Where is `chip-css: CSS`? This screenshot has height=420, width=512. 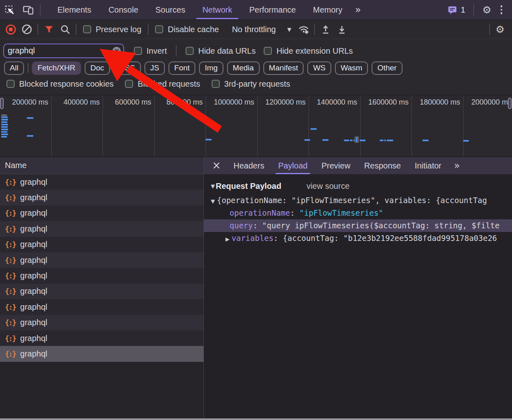
chip-css: CSS is located at coordinates (127, 68).